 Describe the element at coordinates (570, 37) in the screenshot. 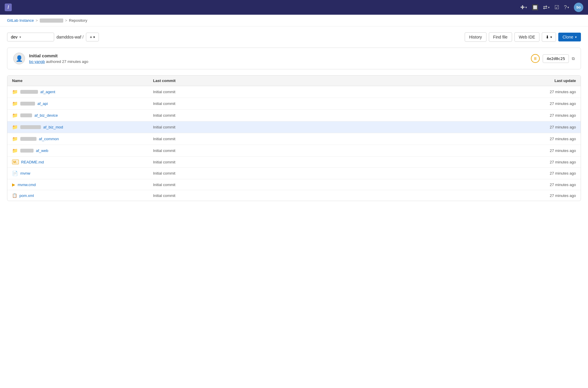

I see `clone-button: Clone ▾` at that location.